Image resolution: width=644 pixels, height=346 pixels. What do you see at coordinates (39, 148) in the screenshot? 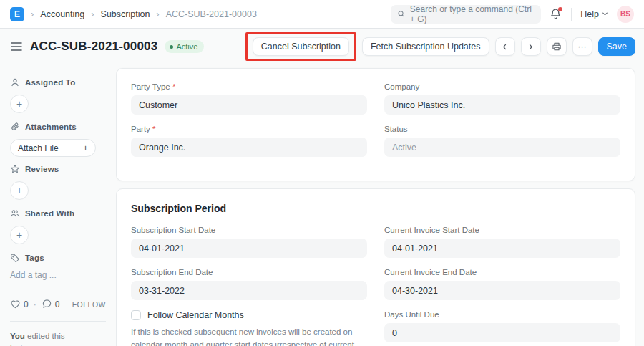
I see `attach-file-label: Attach File` at bounding box center [39, 148].